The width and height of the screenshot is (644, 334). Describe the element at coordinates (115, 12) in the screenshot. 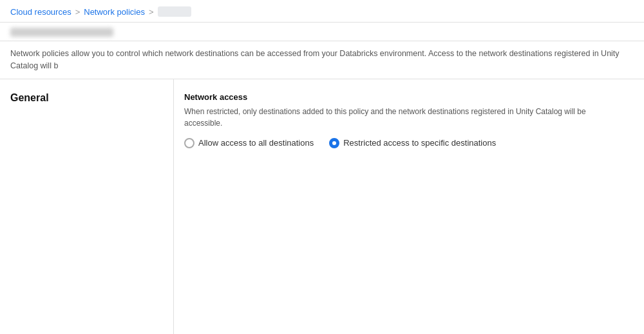

I see `breadcrumb-network-policies: Network policies` at that location.